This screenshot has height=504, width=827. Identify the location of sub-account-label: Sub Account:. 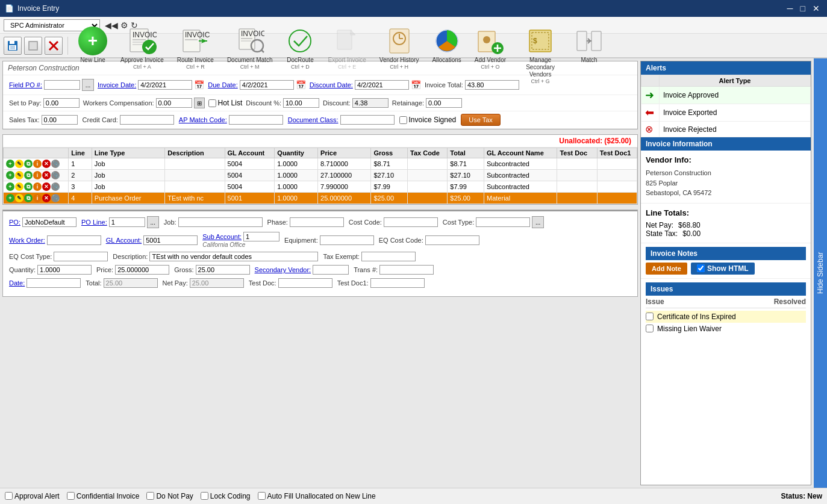
(222, 237).